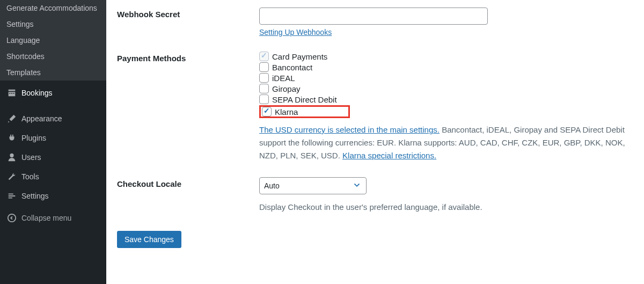 This screenshot has width=644, height=284. What do you see at coordinates (53, 218) in the screenshot?
I see `collapse-menu-button: Collapse menu` at bounding box center [53, 218].